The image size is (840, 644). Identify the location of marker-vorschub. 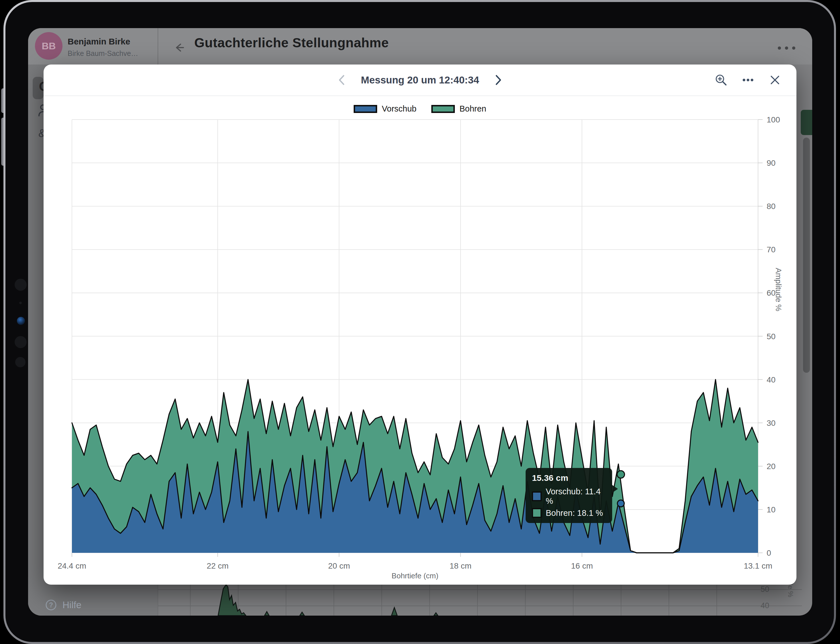
(621, 504).